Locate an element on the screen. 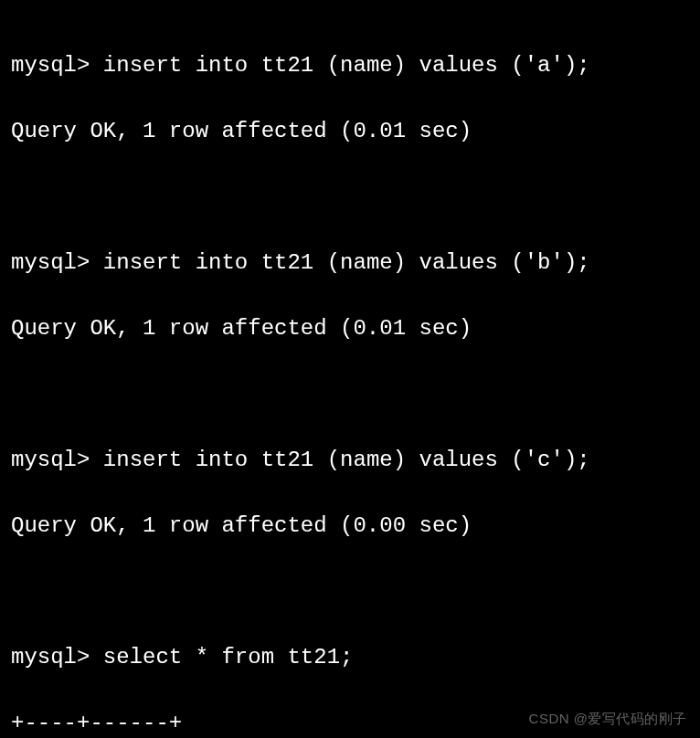  result-line-1: Query OK, 1 row affected (0.01 sec) is located at coordinates (350, 132).